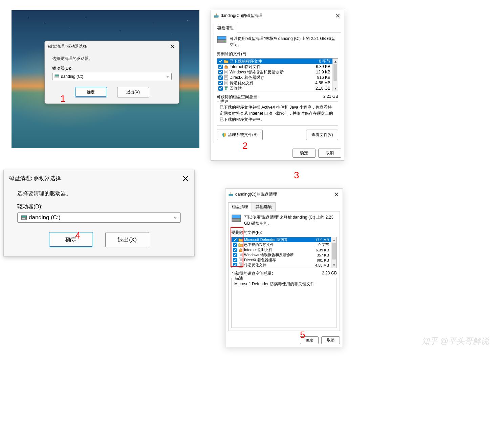  I want to click on tab-other-options: 其他选项, so click(264, 207).